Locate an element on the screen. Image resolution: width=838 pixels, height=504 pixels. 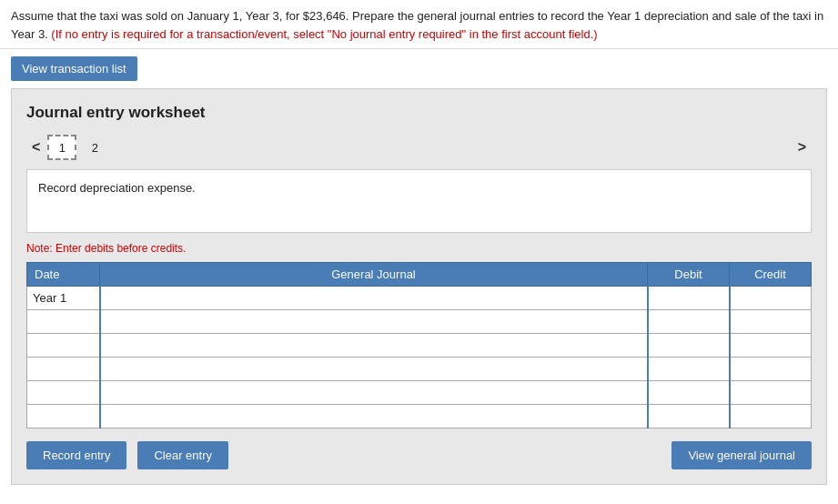
view-general-journal-button: View general journal is located at coordinates (742, 455).